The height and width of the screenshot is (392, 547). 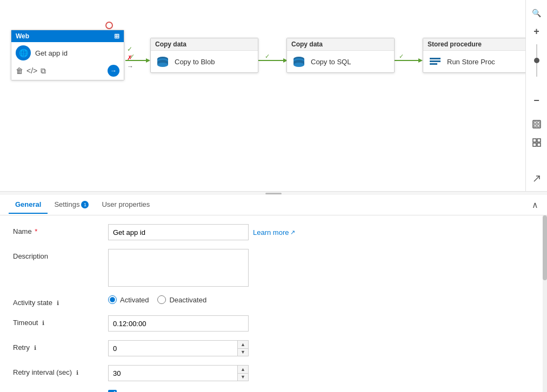 What do you see at coordinates (56, 370) in the screenshot?
I see `retry-interval-label: Retry interval (sec) ℹ` at bounding box center [56, 370].